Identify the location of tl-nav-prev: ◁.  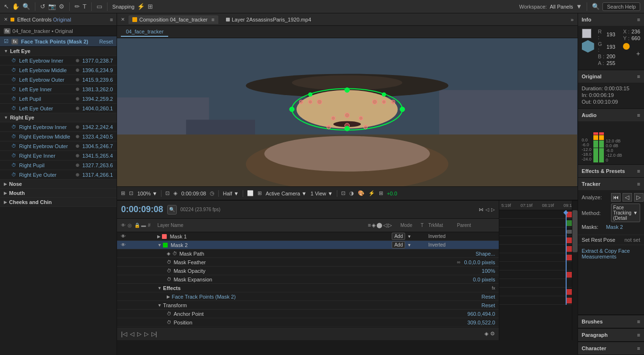
(487, 209).